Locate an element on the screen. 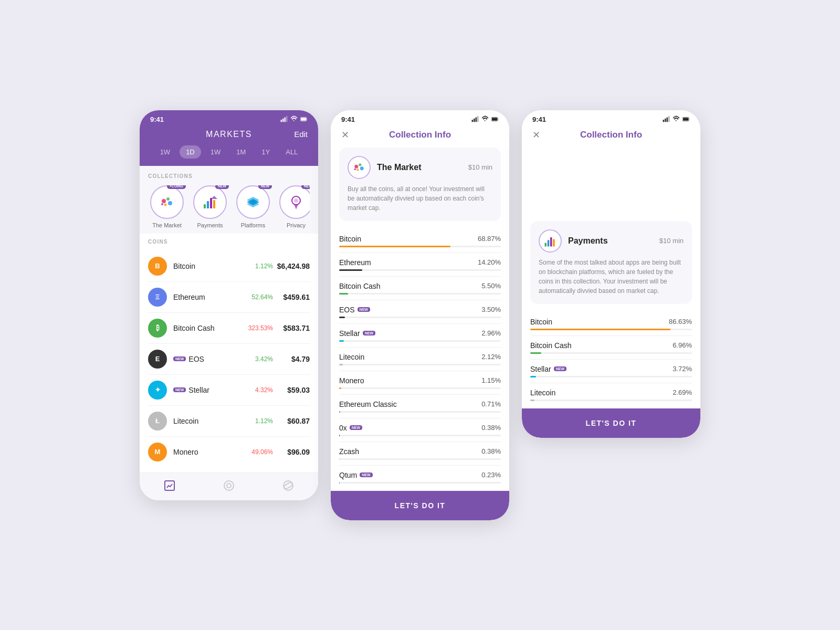 This screenshot has height=630, width=840. close-button-2: ✕ is located at coordinates (345, 135).